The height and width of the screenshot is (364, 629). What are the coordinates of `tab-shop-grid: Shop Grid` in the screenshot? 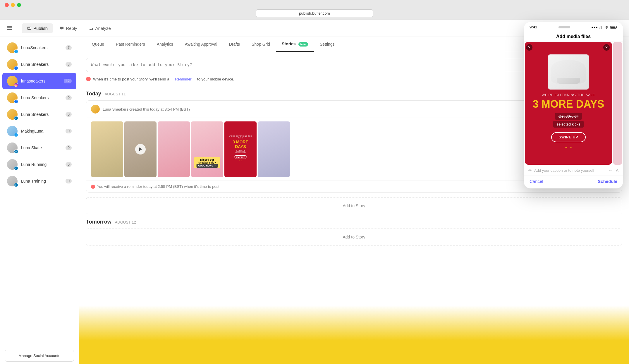 It's located at (261, 44).